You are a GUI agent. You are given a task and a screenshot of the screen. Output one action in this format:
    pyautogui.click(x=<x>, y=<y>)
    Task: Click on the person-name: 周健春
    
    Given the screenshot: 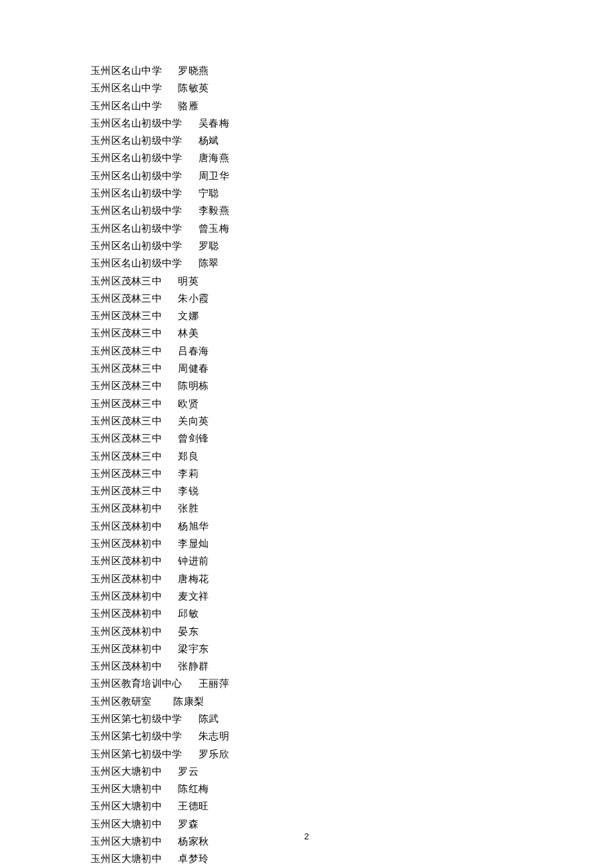 What is the action you would take?
    pyautogui.click(x=193, y=368)
    